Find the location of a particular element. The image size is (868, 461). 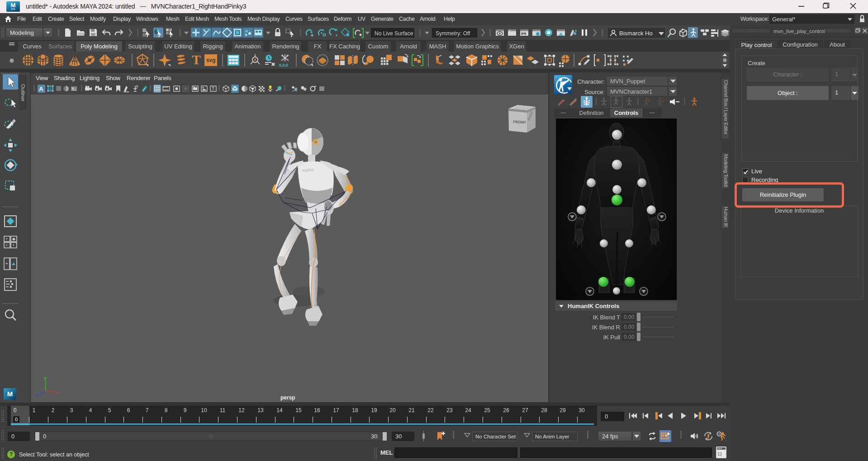

svg-text: persp is located at coordinates (288, 398).